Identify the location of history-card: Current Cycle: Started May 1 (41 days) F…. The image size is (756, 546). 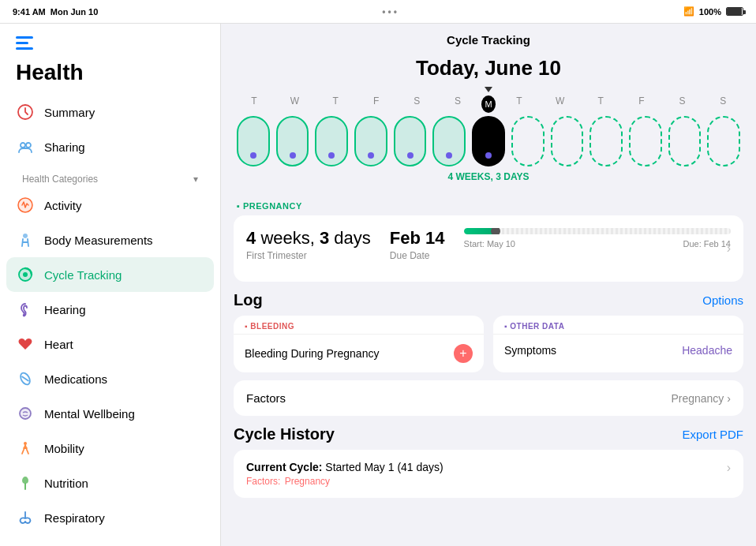
(488, 473).